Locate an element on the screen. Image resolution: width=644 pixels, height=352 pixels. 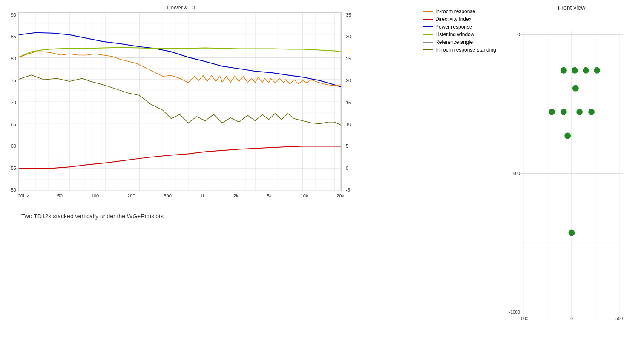
legend-label-inroom: In-room response is located at coordinates (455, 11).